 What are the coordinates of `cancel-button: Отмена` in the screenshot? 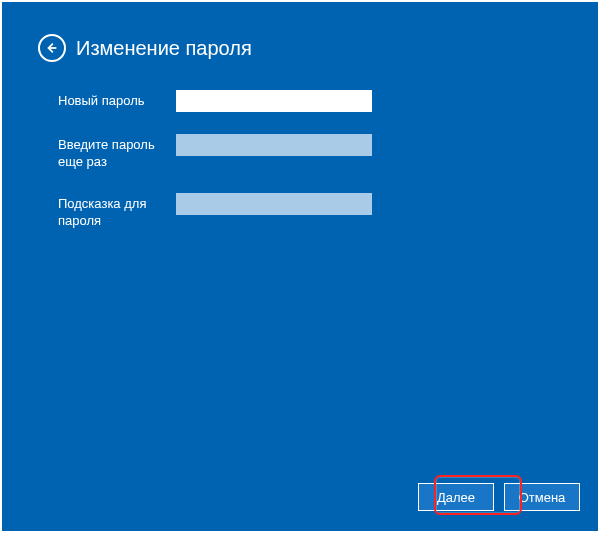 It's located at (542, 497).